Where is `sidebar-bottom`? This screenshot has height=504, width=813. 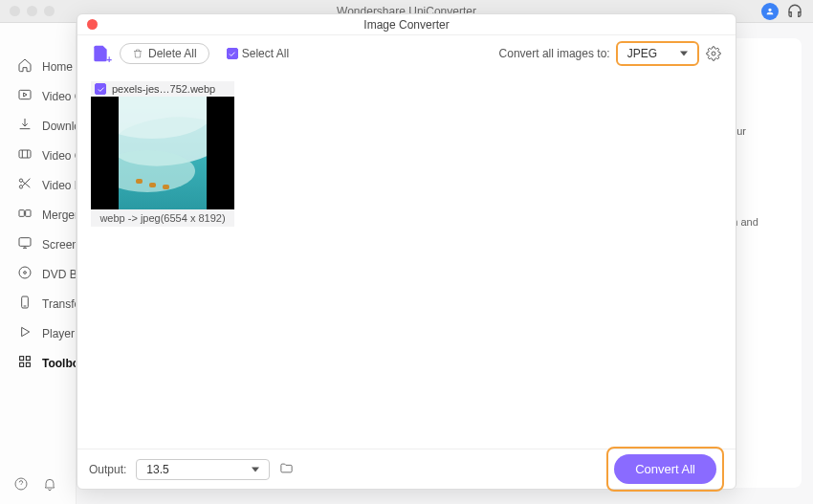
sidebar-bottom is located at coordinates (38, 486).